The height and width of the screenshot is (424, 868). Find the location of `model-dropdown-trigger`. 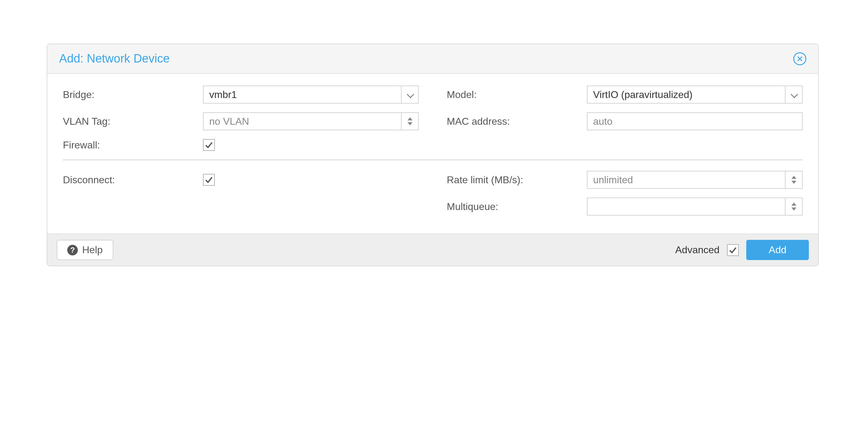

model-dropdown-trigger is located at coordinates (793, 95).